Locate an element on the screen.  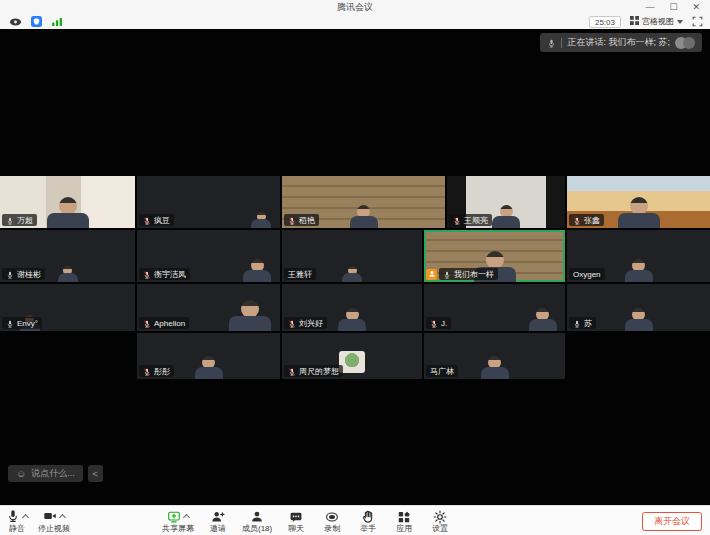
participant-meta: J. is located at coordinates (438, 323).